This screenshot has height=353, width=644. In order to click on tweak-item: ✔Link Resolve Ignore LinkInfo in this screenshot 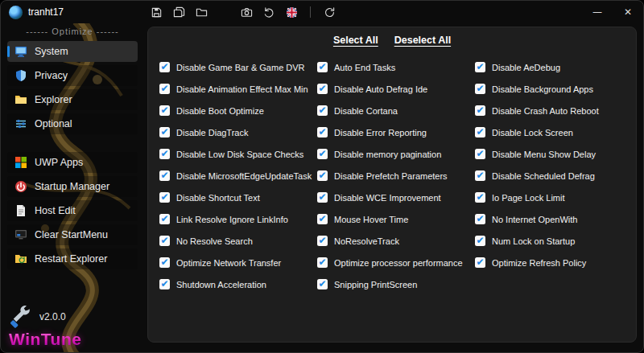, I will do `click(238, 219)`.